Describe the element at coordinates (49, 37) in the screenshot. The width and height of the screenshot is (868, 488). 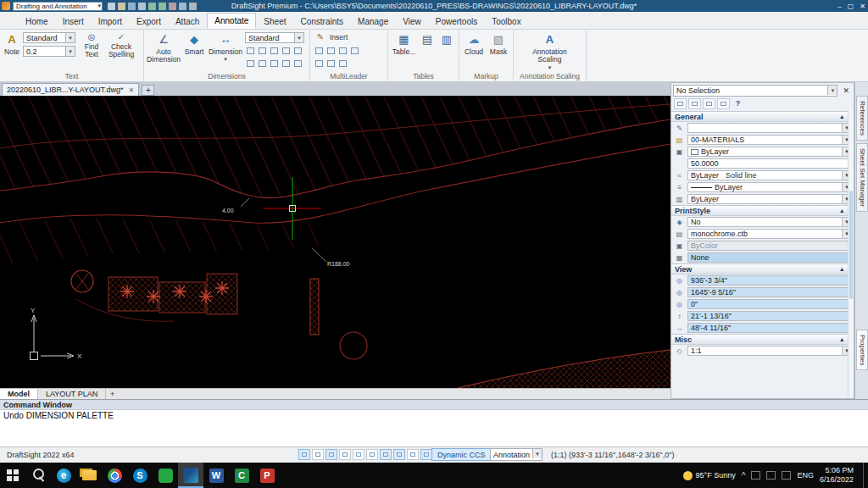
I see `text-style-combo: Standard` at that location.